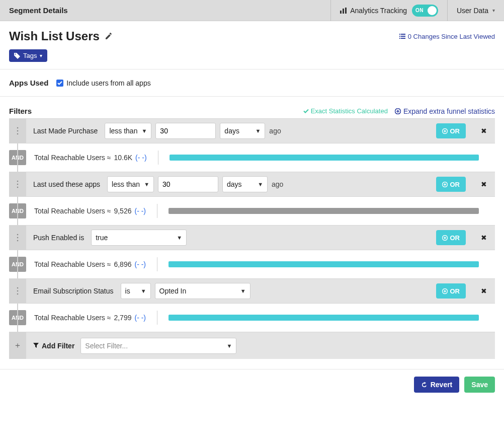 This screenshot has height=442, width=504. What do you see at coordinates (17, 56) in the screenshot?
I see `tag-icon` at bounding box center [17, 56].